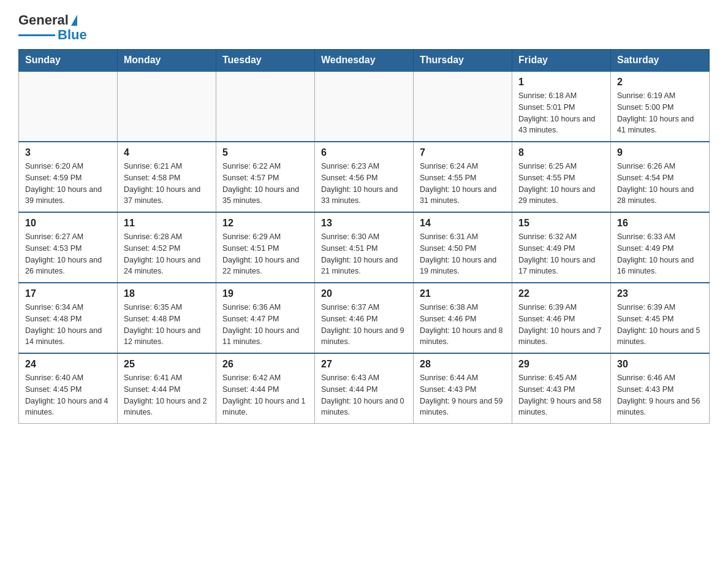  I want to click on day-number: 23, so click(660, 294).